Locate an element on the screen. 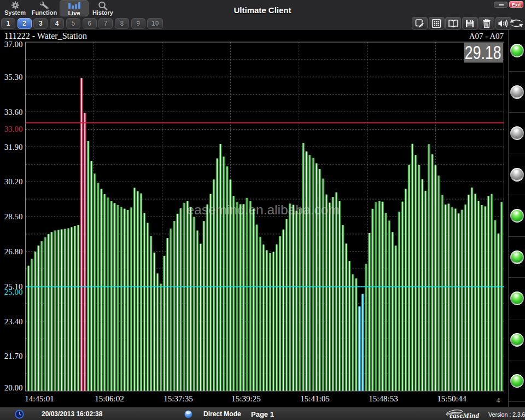  svg-text: 28.50 is located at coordinates (14, 217).